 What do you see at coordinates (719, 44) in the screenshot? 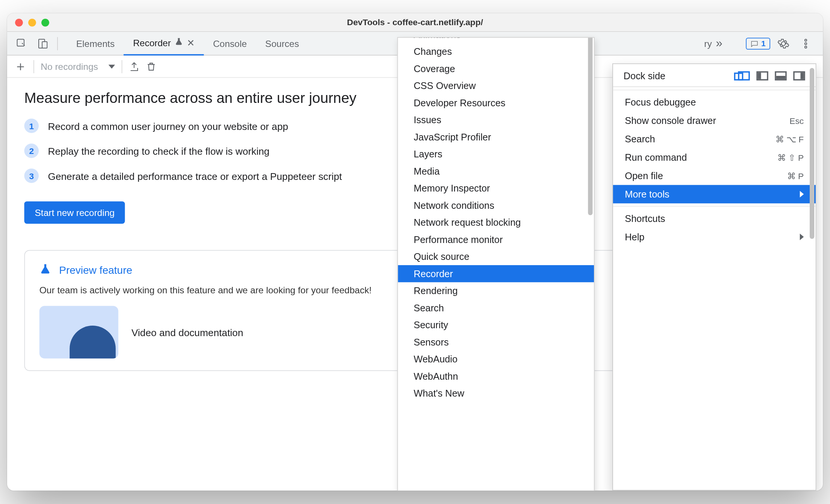
I see `overflow-tabs-icon: »` at bounding box center [719, 44].